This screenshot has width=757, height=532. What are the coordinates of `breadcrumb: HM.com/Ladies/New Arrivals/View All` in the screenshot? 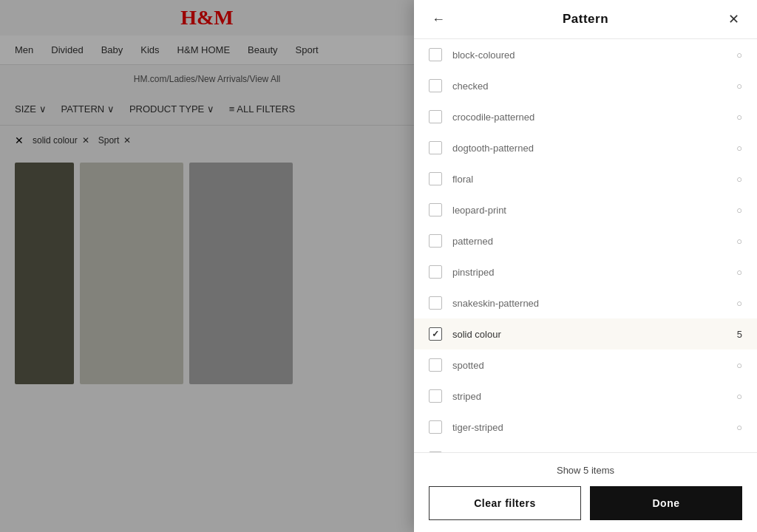 It's located at (207, 79).